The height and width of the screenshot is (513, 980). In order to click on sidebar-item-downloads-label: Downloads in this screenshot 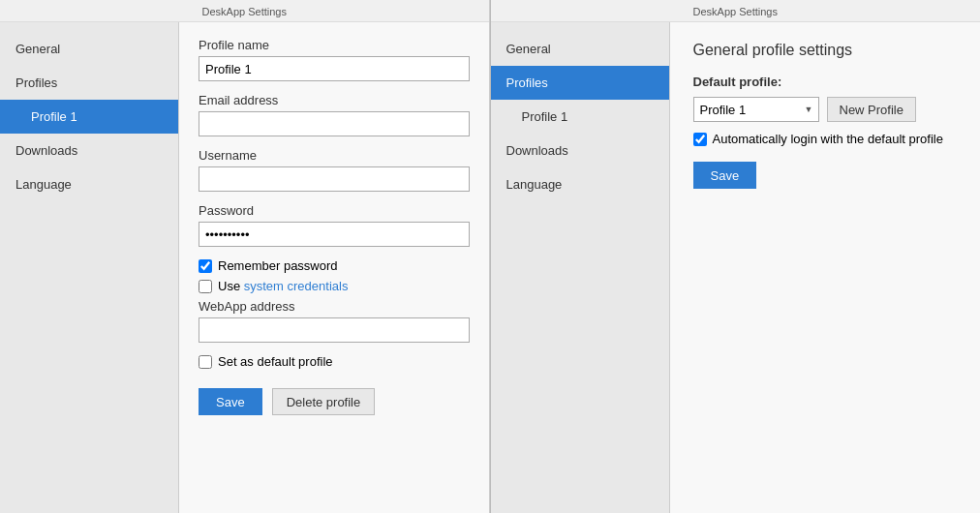, I will do `click(46, 151)`.